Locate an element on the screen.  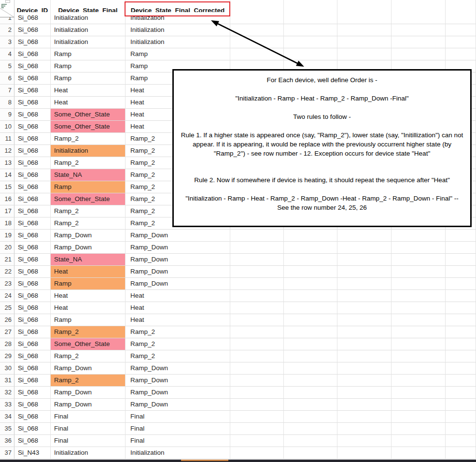
row-number: 34 is located at coordinates (7, 417).